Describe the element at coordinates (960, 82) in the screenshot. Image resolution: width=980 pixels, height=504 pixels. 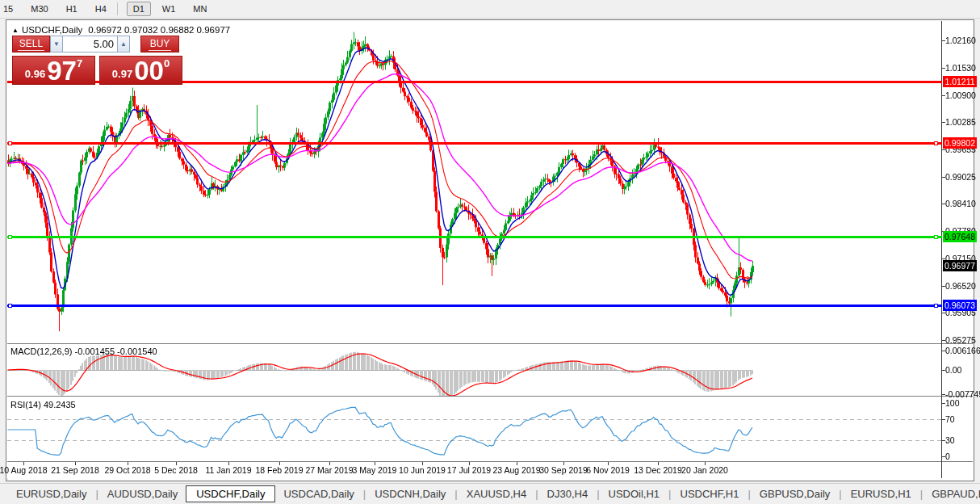
I see `price-level-badge: 1.01211` at that location.